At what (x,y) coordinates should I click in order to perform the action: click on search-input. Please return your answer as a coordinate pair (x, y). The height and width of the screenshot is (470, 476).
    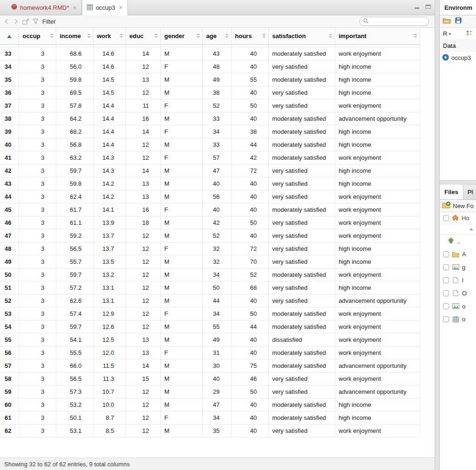
    Looking at the image, I should click on (397, 21).